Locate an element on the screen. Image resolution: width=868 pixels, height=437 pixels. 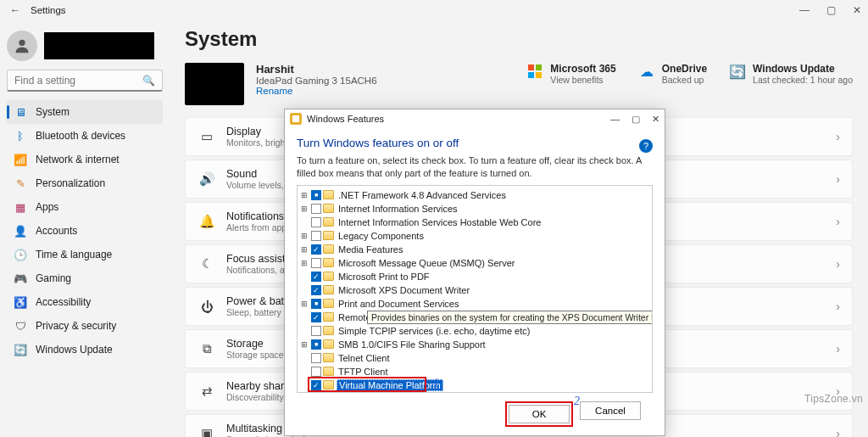
status-m365: Microsoft 365View benefits is located at coordinates (571, 74).